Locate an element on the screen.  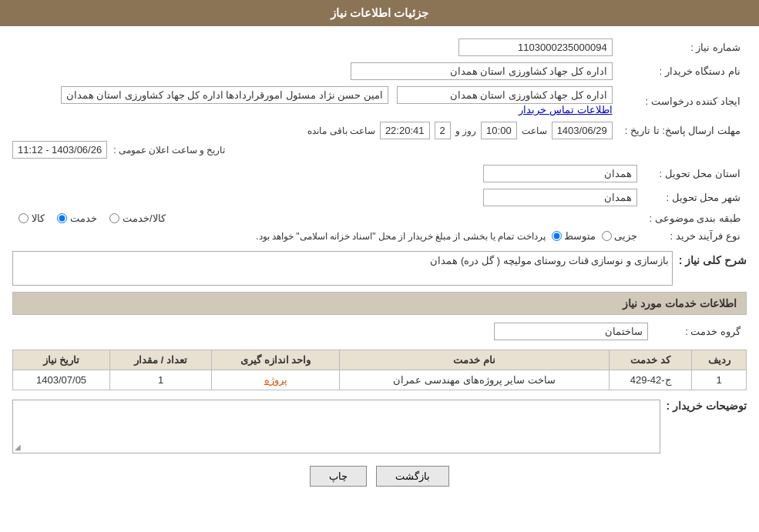
category-goods-label: کالا is located at coordinates (39, 219).